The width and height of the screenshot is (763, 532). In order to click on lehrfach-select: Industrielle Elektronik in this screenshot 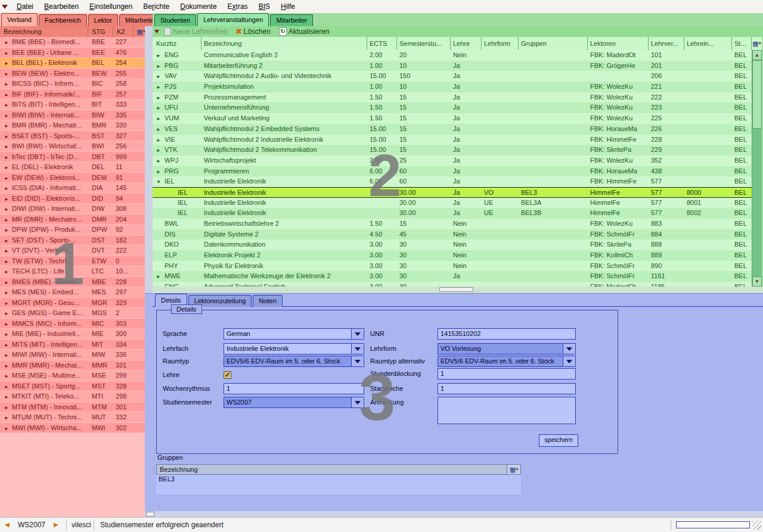, I will do `click(294, 349)`.